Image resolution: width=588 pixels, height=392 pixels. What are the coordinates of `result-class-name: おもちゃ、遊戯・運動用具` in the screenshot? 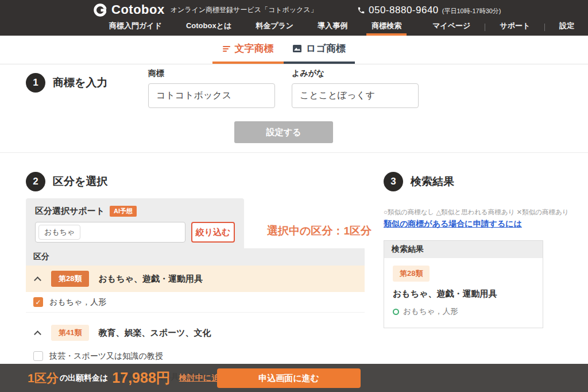 It's located at (463, 294).